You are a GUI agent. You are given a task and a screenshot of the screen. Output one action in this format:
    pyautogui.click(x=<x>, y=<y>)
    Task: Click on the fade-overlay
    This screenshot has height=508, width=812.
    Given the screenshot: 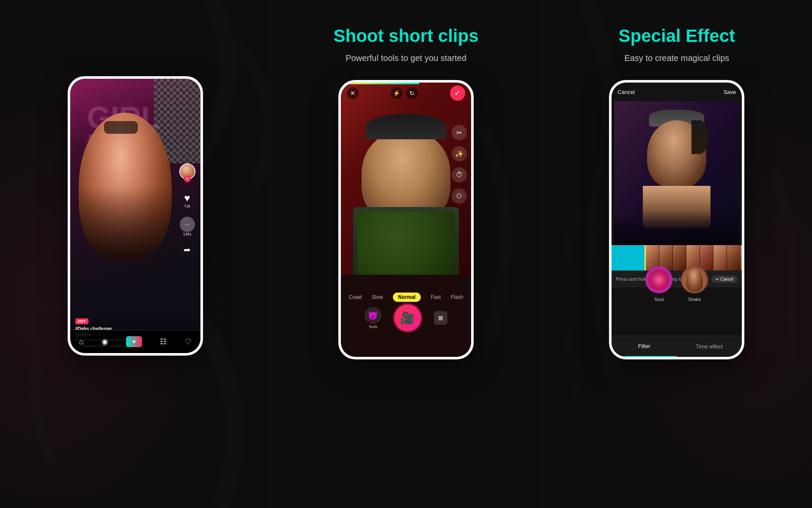 What is the action you would take?
    pyautogui.click(x=677, y=228)
    